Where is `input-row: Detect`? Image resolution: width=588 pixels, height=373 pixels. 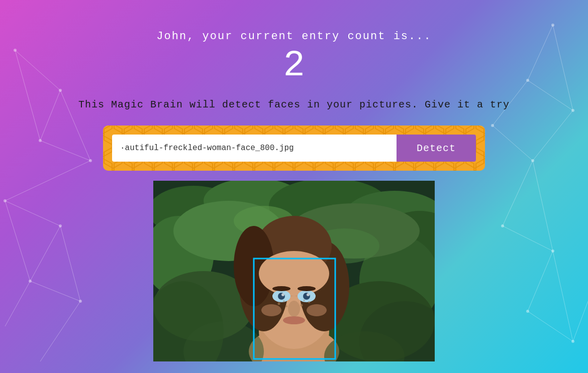
input-row: Detect is located at coordinates (294, 148).